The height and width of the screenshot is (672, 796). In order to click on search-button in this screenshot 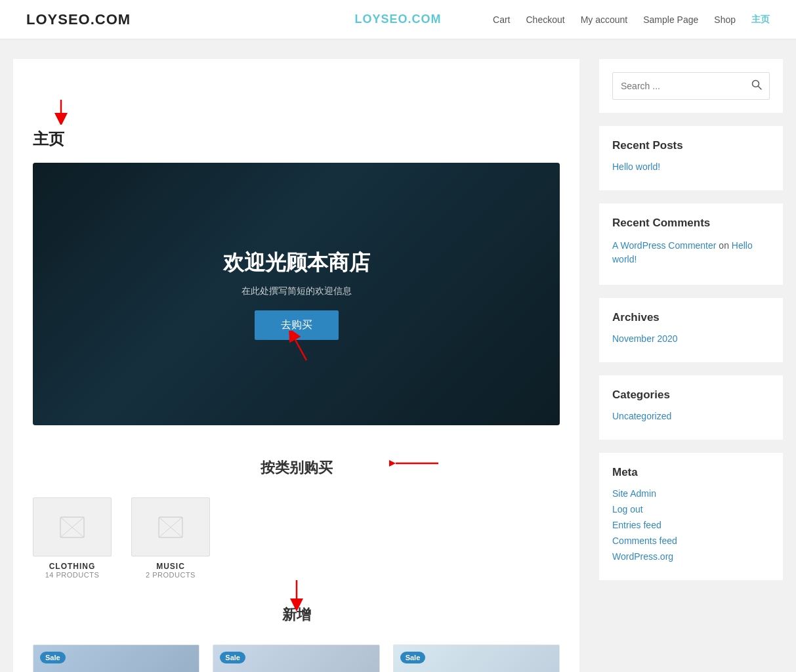, I will do `click(757, 86)`.